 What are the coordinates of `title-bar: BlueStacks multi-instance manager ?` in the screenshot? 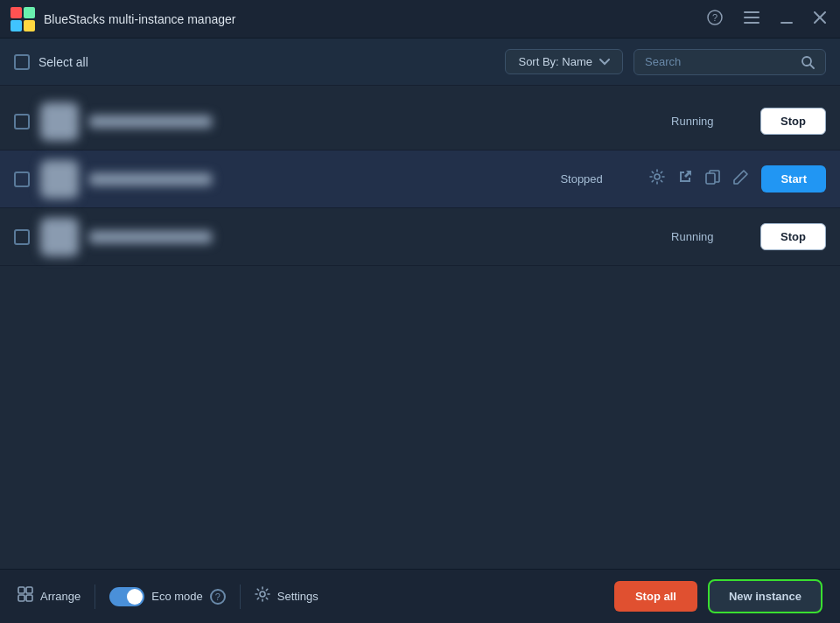 It's located at (420, 19).